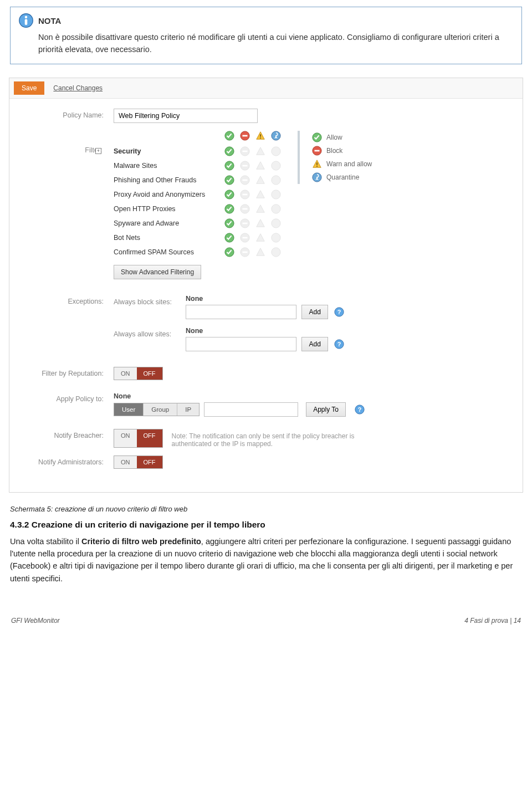  What do you see at coordinates (161, 410) in the screenshot?
I see `seg-group: Group` at bounding box center [161, 410].